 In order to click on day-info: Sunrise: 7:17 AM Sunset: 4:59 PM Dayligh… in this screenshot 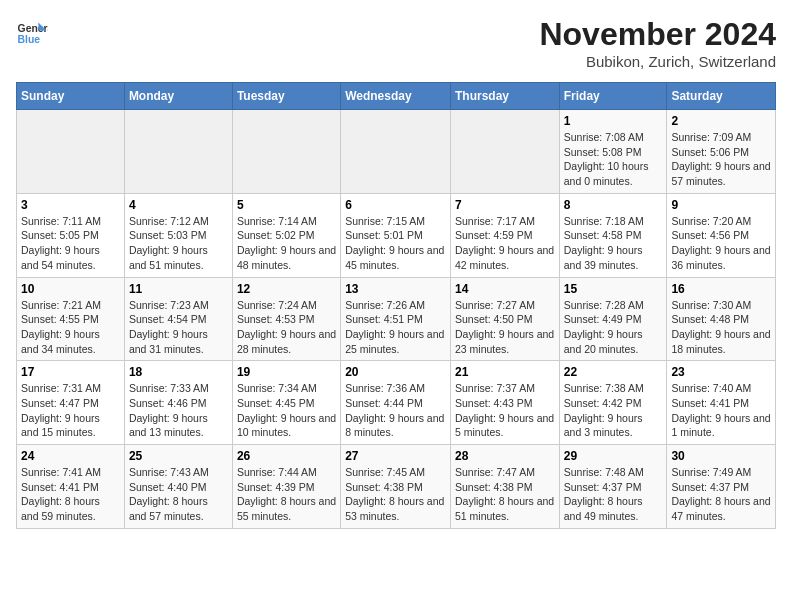, I will do `click(505, 244)`.